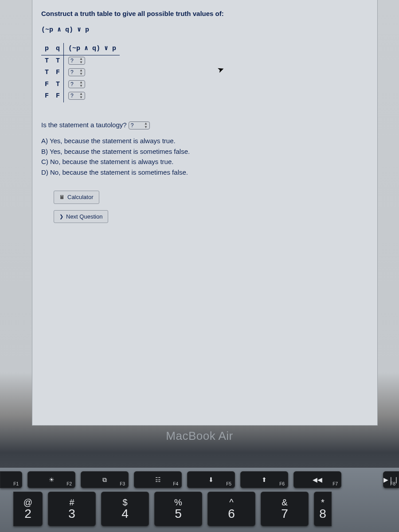 This screenshot has height=532, width=399. I want to click on table-row: T T ?▲▼, so click(81, 61).